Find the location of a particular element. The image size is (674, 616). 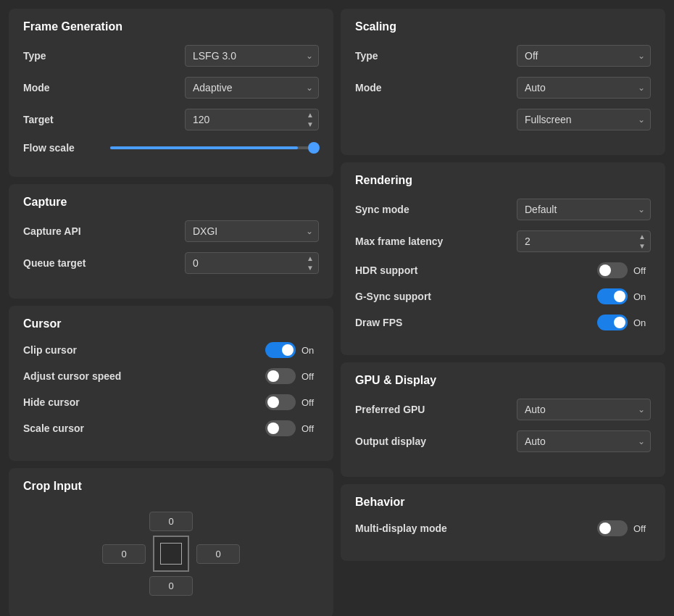

scale-cursor-knob is located at coordinates (273, 428).